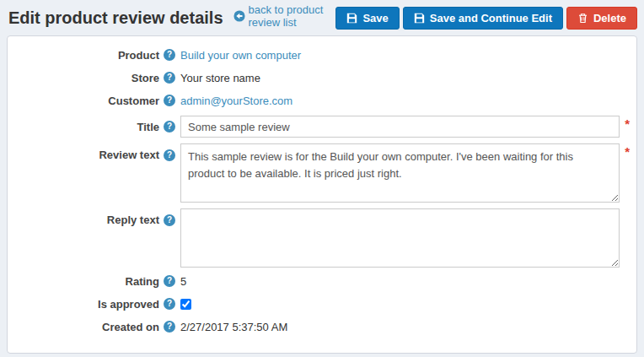 The image size is (644, 357). I want to click on product-label-col: Product ?, so click(91, 56).